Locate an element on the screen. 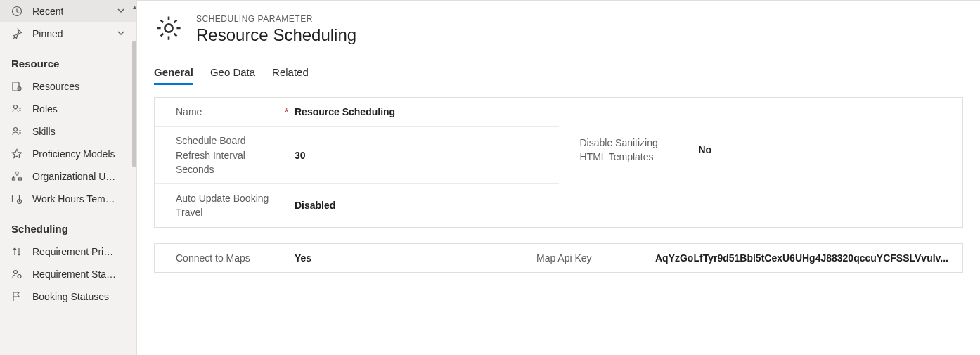  sidebar-item-label: Booking Statuses is located at coordinates (70, 297).